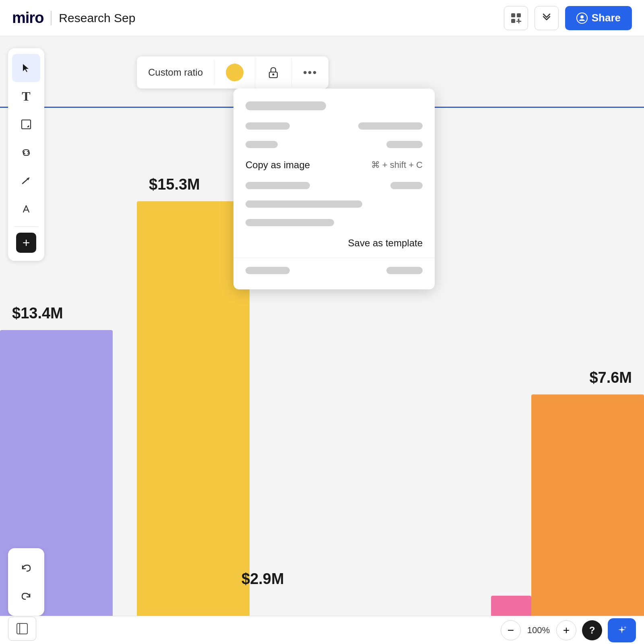 The image size is (644, 644). What do you see at coordinates (26, 153) in the screenshot?
I see `link-tool` at bounding box center [26, 153].